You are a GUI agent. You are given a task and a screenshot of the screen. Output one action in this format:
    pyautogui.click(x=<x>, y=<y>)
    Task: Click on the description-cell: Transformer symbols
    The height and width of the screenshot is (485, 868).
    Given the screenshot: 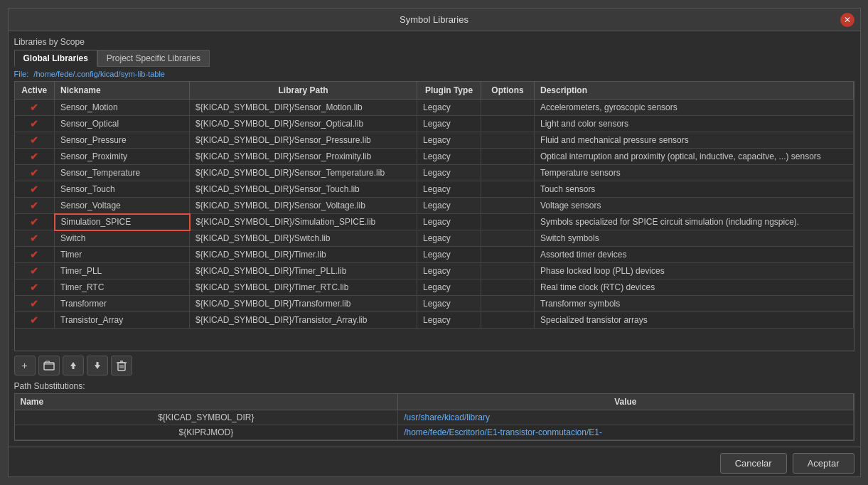 What is the action you would take?
    pyautogui.click(x=694, y=304)
    